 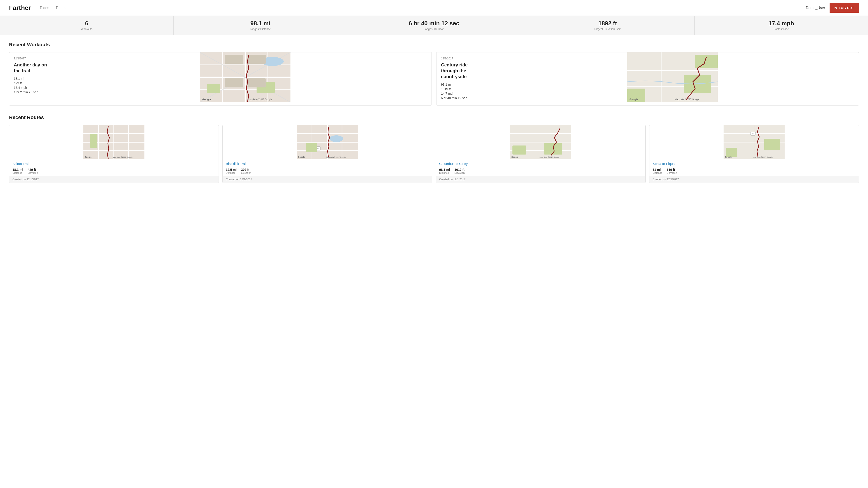 I want to click on route-elev-val-scioto: 429 ft, so click(x=33, y=170).